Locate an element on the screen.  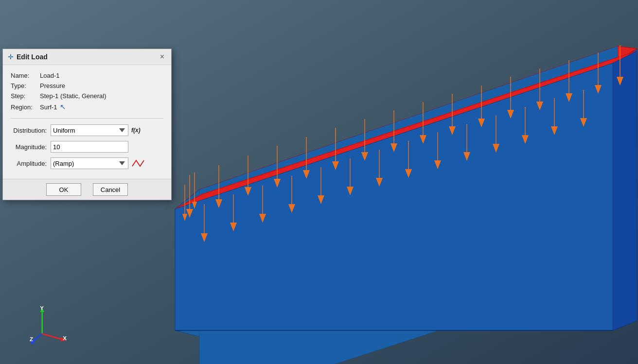
type-value: Pressure is located at coordinates (53, 86).